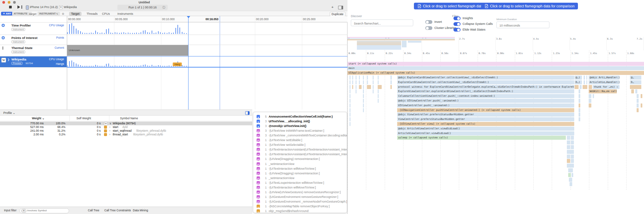 This screenshot has width=644, height=214. I want to click on stack-list-item: 1-[UITextInteraction willMoveToView:], so click(300, 169).